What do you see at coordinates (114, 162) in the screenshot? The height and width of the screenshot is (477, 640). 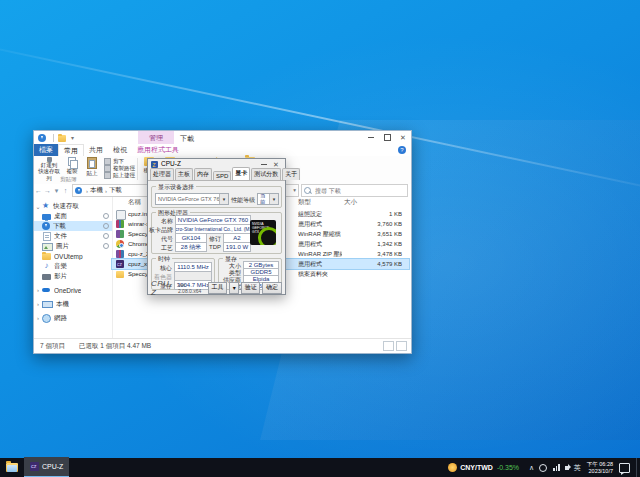 I see `cut-button: 剪下` at bounding box center [114, 162].